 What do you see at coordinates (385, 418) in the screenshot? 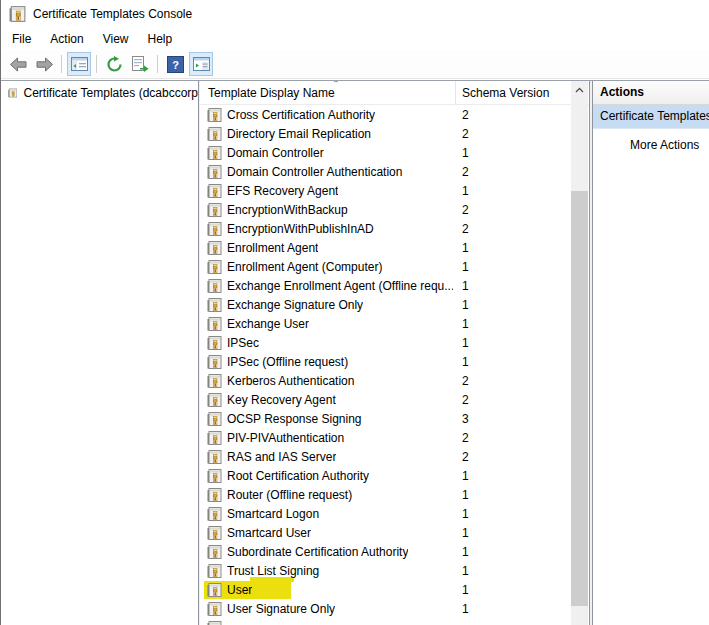
I see `table-row: OCSP Response Signing 3` at bounding box center [385, 418].